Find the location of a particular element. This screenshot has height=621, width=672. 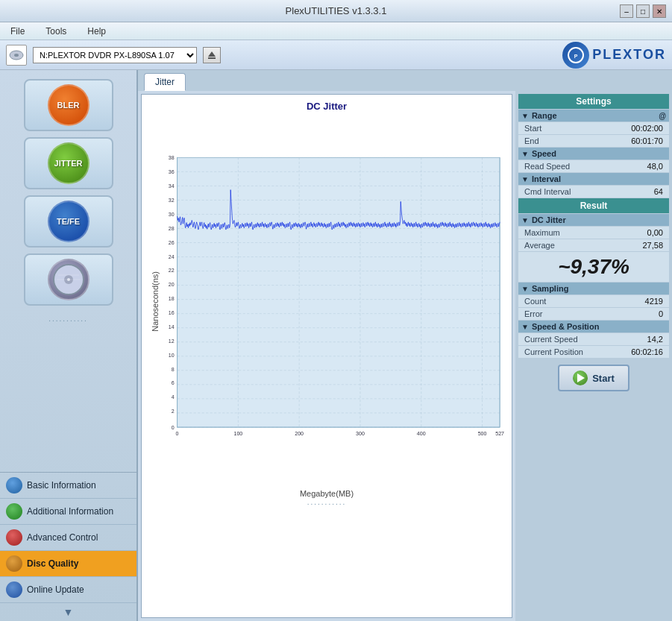

tefe-button: TE/FE is located at coordinates (69, 221).